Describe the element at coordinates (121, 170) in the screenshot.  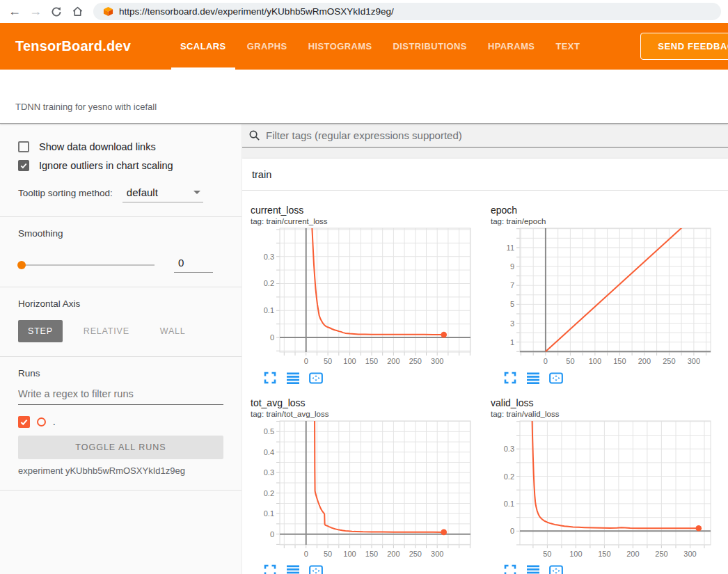
I see `general-settings-section: Show data download links Ignore outliers…` at that location.